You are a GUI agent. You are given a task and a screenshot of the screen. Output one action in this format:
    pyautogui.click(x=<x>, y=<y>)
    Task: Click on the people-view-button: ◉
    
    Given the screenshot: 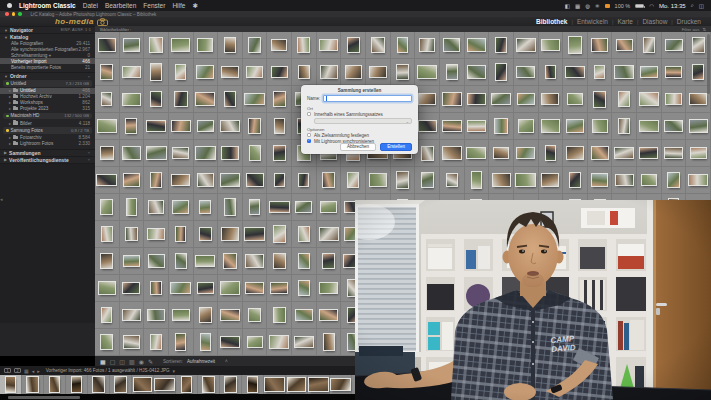 What is the action you would take?
    pyautogui.click(x=142, y=362)
    